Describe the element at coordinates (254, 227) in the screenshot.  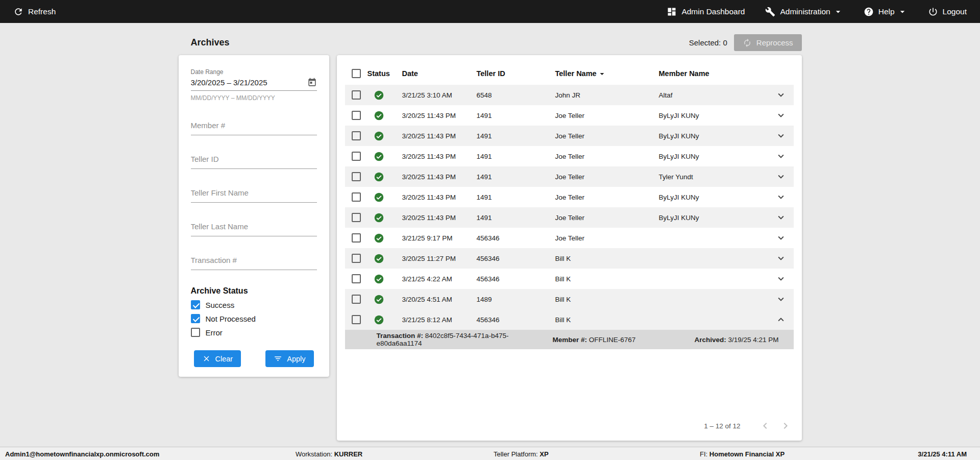
I see `teller-last-name-input` at that location.